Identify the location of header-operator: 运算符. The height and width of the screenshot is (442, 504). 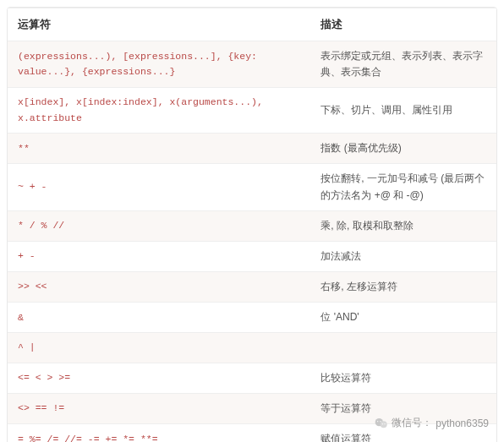
(159, 25).